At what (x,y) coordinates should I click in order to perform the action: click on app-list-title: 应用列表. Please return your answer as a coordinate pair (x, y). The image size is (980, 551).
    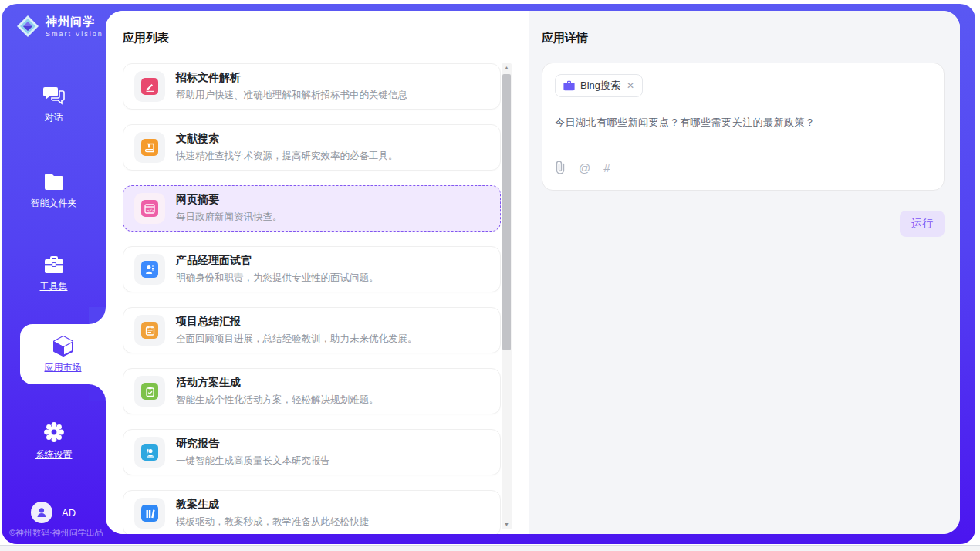
    Looking at the image, I should click on (146, 39).